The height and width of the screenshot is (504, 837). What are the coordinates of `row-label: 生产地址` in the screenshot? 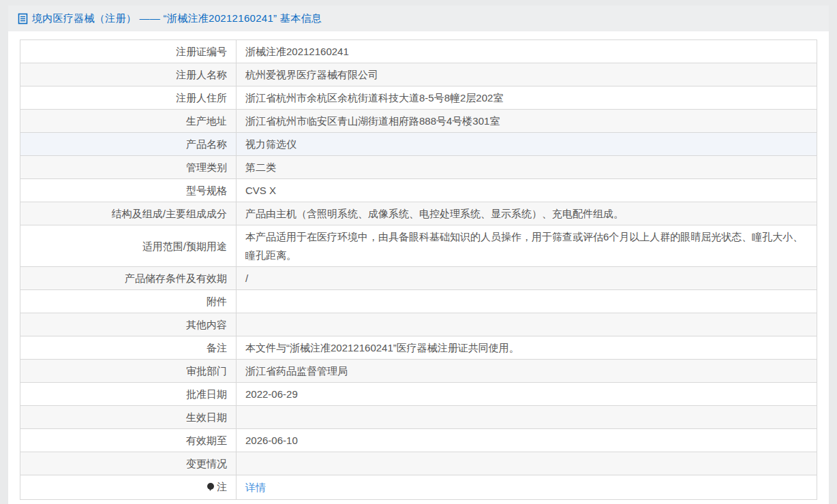 It's located at (128, 121).